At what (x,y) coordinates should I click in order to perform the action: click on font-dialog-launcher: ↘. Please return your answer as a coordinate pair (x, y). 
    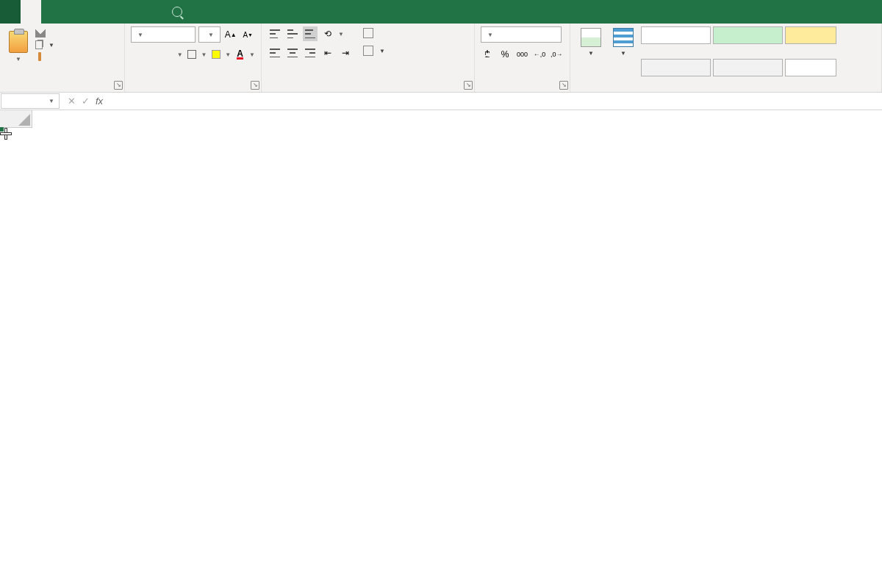
    Looking at the image, I should click on (255, 85).